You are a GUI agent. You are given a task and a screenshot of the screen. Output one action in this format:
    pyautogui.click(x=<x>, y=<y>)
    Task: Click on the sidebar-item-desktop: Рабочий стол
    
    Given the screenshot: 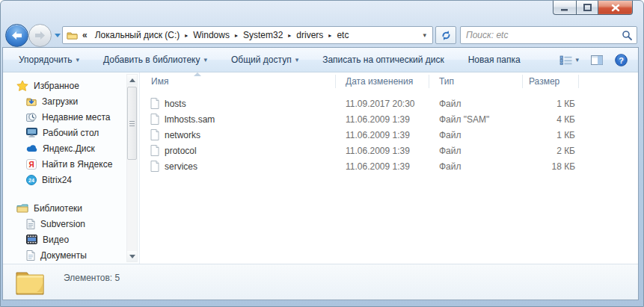 What is the action you would take?
    pyautogui.click(x=71, y=133)
    